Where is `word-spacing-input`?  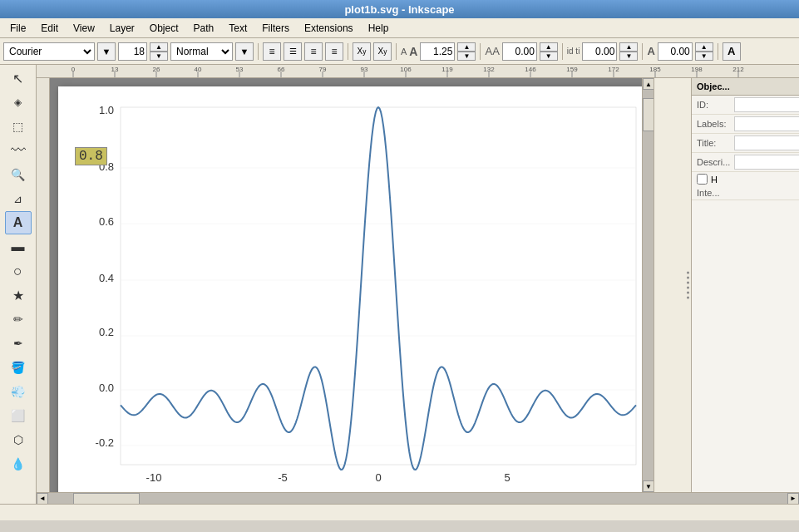
word-spacing-input is located at coordinates (599, 52).